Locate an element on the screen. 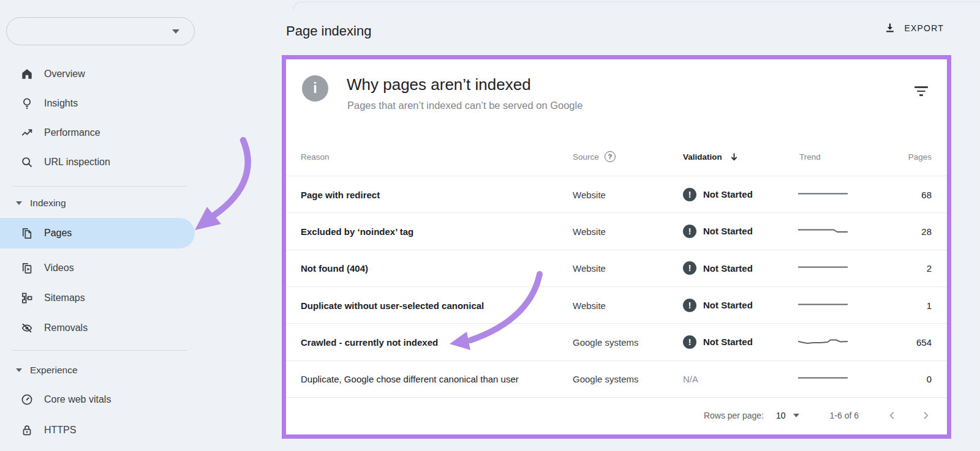  sidebar-item-label: URL inspection is located at coordinates (77, 162).